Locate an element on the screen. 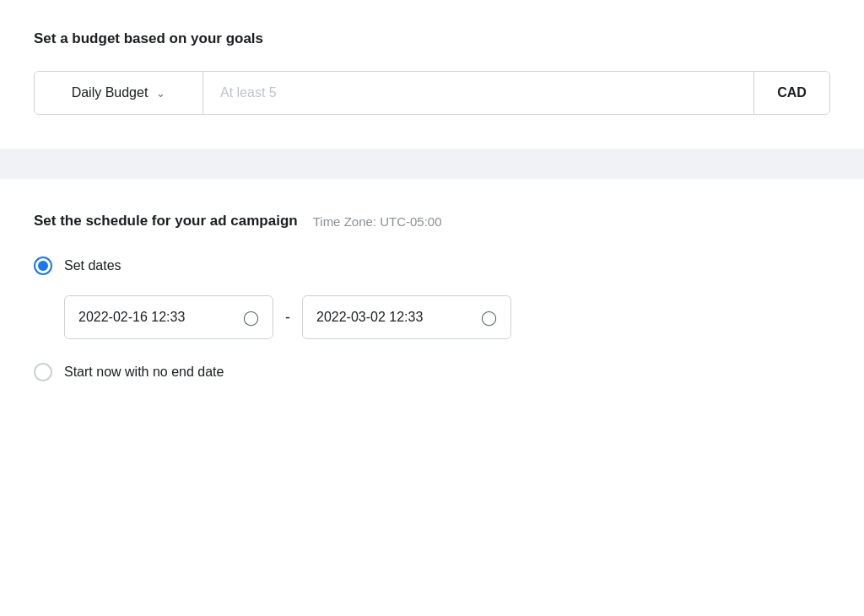  section-divider is located at coordinates (432, 164).